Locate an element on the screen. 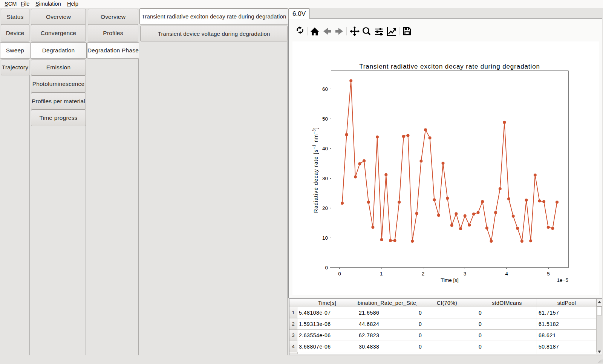  svg-text: 4 is located at coordinates (507, 274).